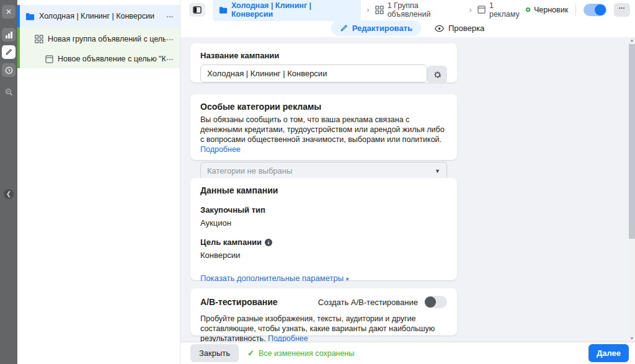 This screenshot has height=364, width=635. Describe the element at coordinates (306, 353) in the screenshot. I see `saved-status-label: Все изменения сохранены` at that location.